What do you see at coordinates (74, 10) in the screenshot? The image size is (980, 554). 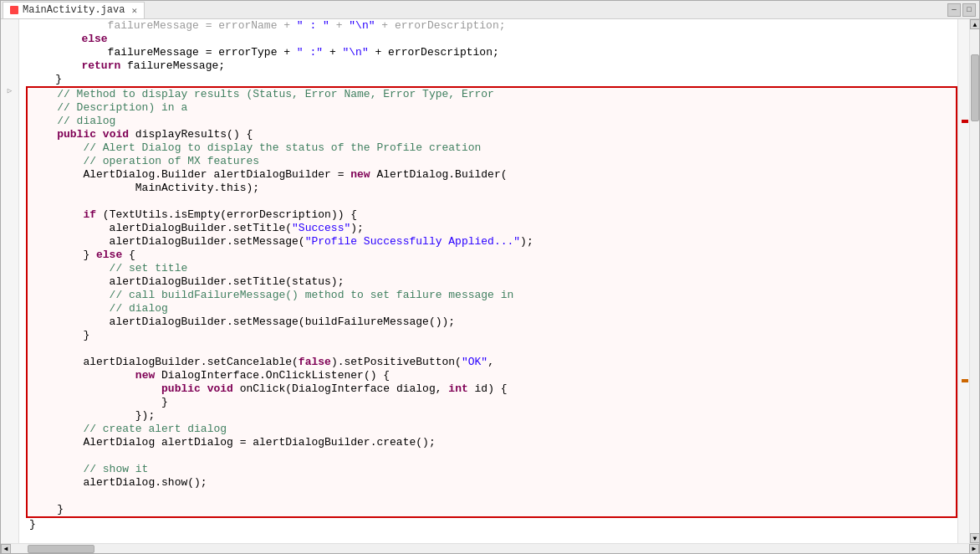 I see `main-activity-tab: MainActivity.java ✕` at bounding box center [74, 10].